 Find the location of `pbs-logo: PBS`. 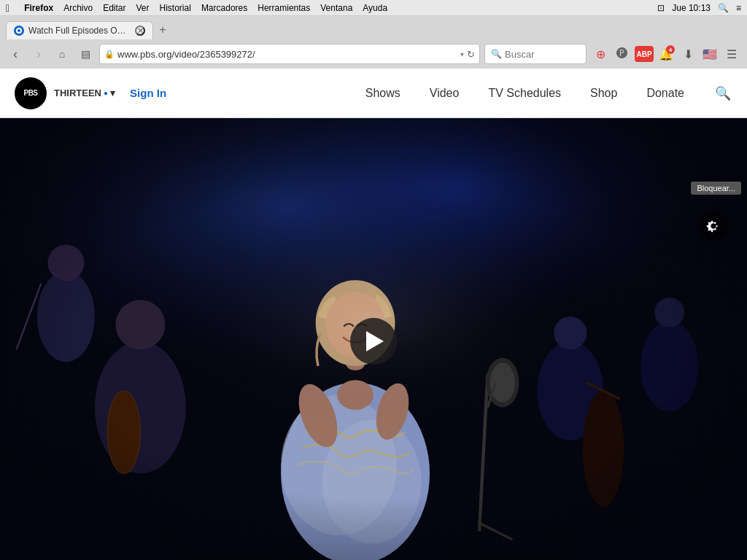

pbs-logo: PBS is located at coordinates (31, 93).